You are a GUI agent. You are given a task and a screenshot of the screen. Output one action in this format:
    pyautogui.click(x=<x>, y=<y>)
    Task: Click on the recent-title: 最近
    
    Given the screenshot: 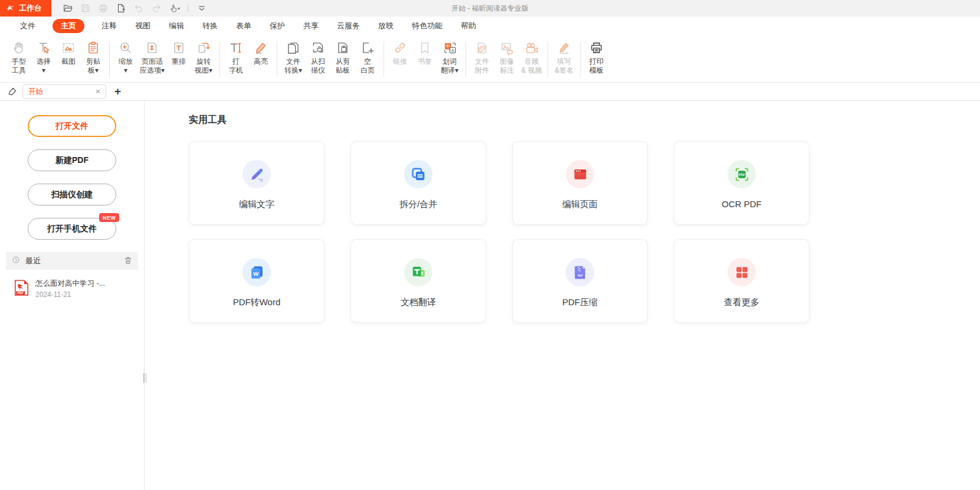 What is the action you would take?
    pyautogui.click(x=74, y=261)
    